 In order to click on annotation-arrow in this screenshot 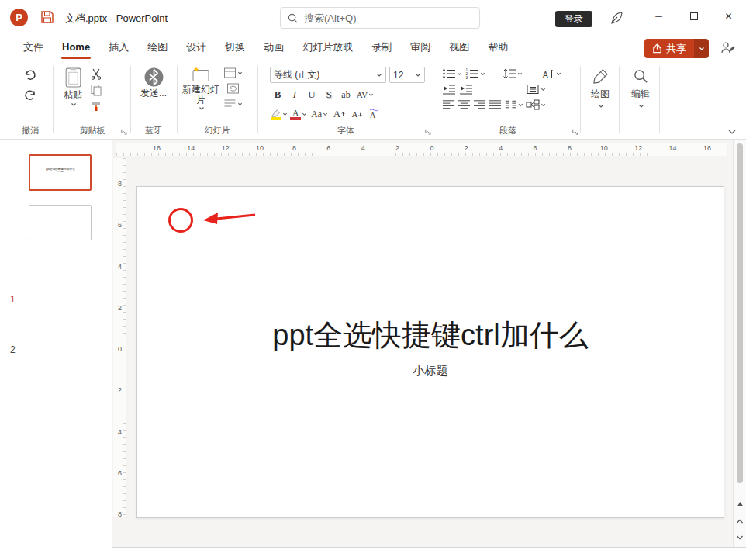, I will do `click(230, 219)`.